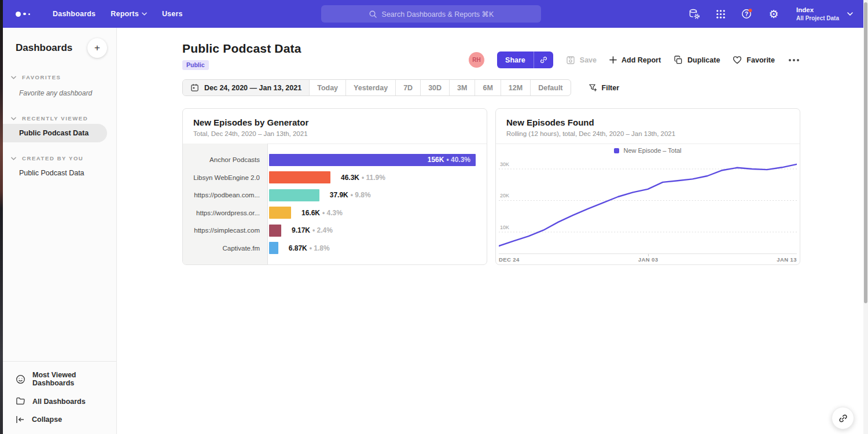  Describe the element at coordinates (487, 88) in the screenshot. I see `date-preset-6m: 6M` at that location.